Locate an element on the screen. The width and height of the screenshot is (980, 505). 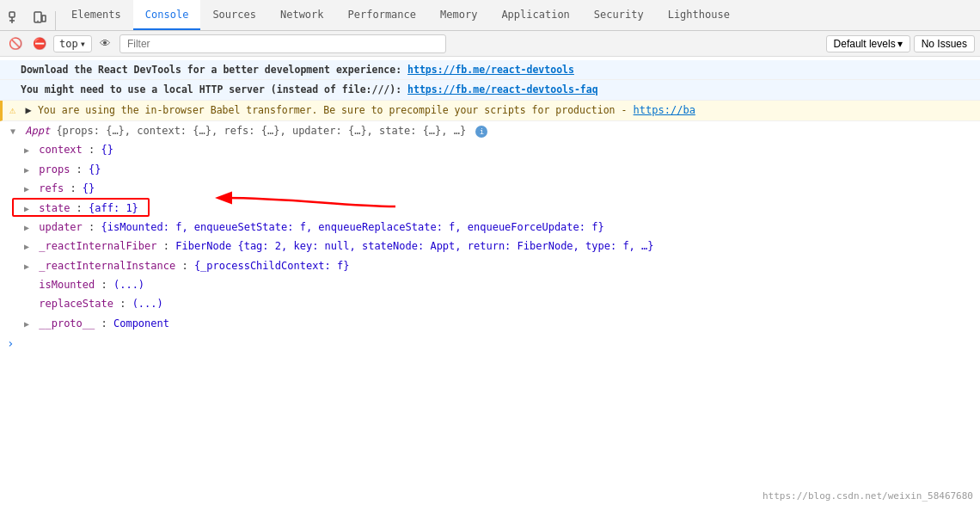
ismounted-value: (...) is located at coordinates (129, 285).